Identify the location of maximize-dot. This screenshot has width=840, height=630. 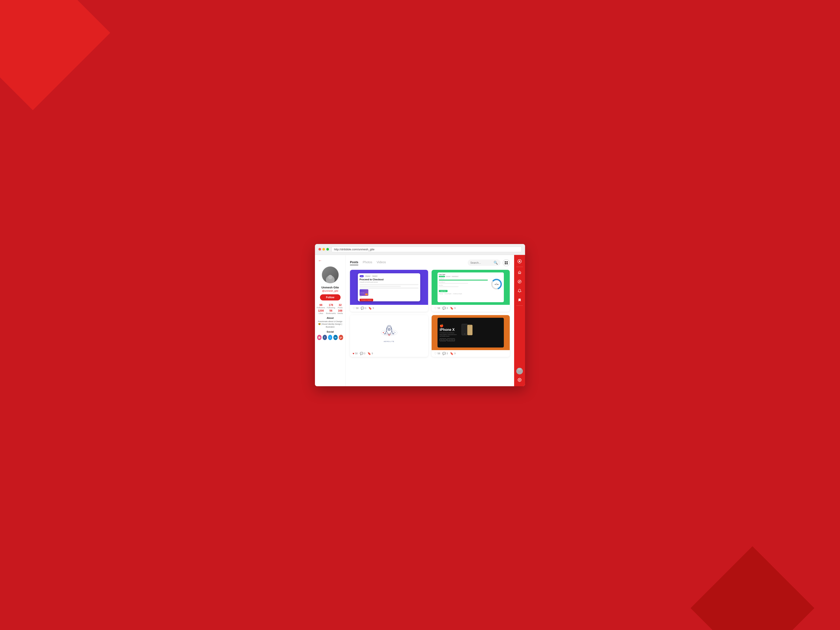
(327, 249).